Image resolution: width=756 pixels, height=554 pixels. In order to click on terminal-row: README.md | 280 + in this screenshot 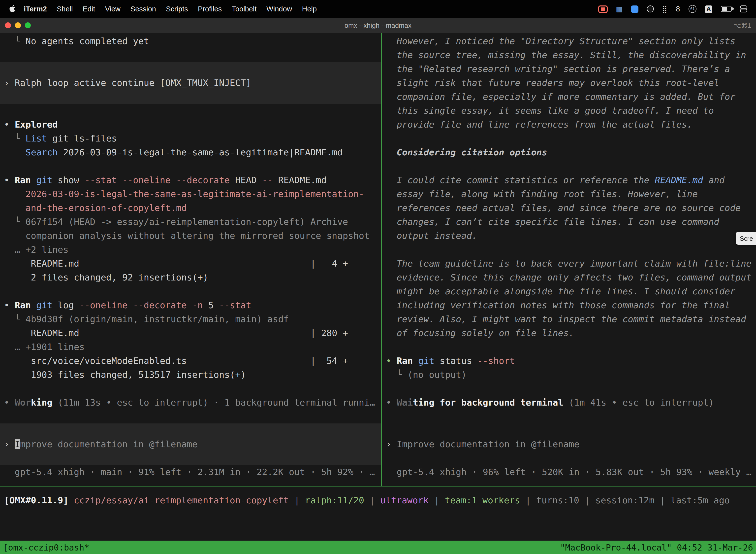, I will do `click(190, 333)`.